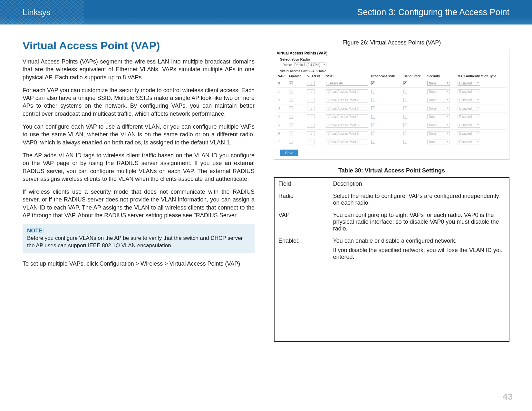 This screenshot has height=411, width=532. What do you see at coordinates (392, 92) in the screenshot?
I see `vap-row: 11Virtual Access Point 1NoneDisabled` at bounding box center [392, 92].